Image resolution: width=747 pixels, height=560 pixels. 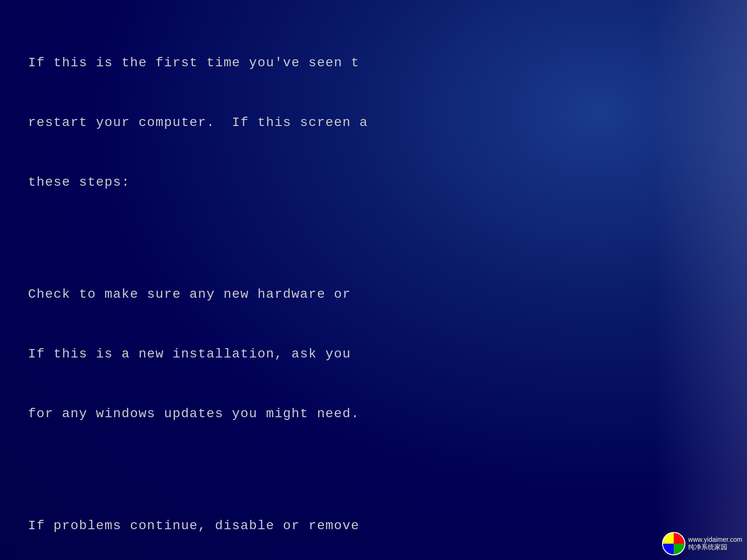 I want to click on bsod-line-7: If problems continue, disable or remove, so click(x=374, y=526).